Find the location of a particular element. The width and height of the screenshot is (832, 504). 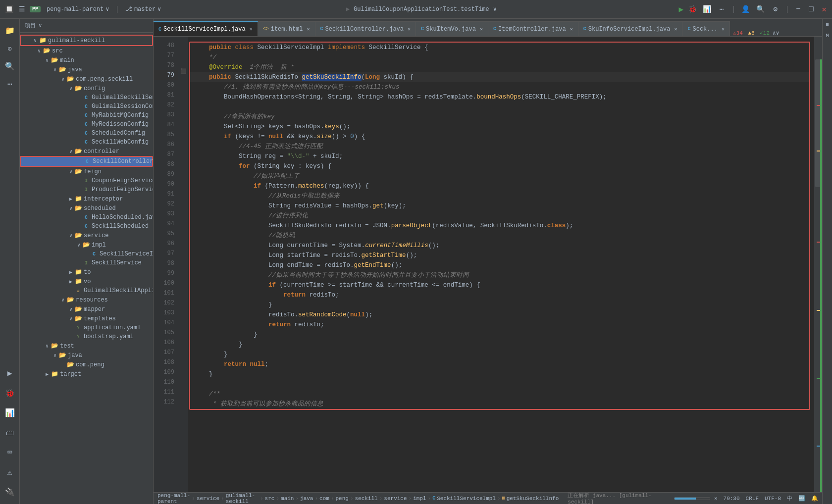

sidebar-debug-icon: 🐞 is located at coordinates (10, 393).